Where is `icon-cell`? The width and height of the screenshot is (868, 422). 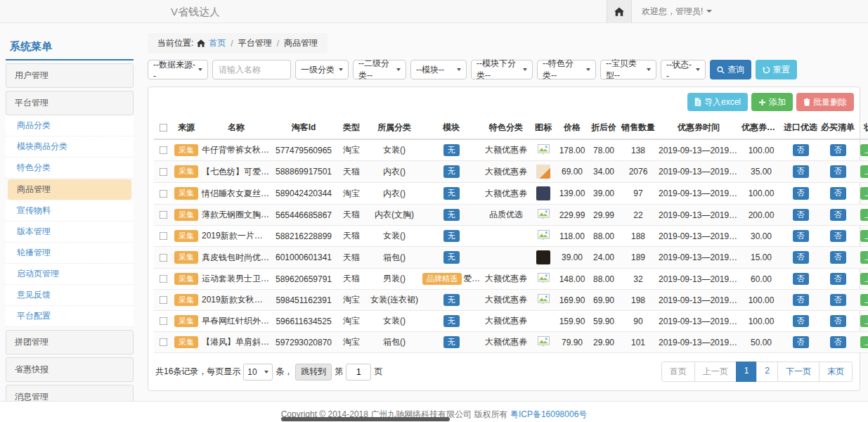
icon-cell is located at coordinates (543, 236).